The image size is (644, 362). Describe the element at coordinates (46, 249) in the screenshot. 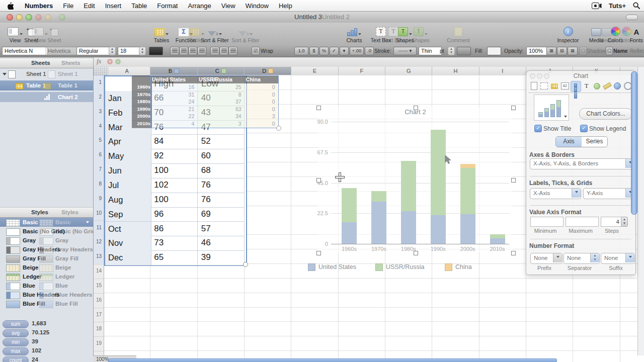

I see `style-item-gray-headers: Gray HeadersGray Headers` at that location.